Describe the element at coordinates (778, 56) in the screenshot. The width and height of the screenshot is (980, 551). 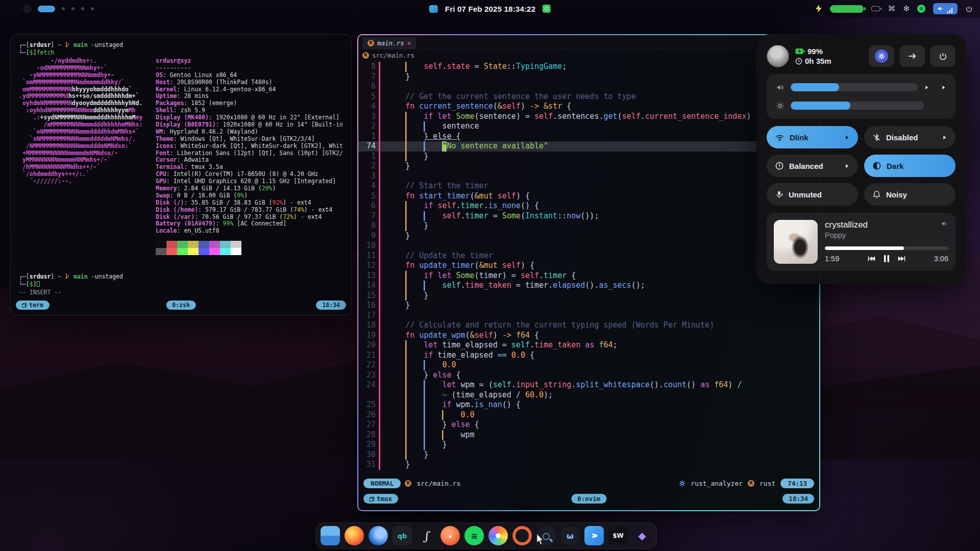
I see `avatar` at that location.